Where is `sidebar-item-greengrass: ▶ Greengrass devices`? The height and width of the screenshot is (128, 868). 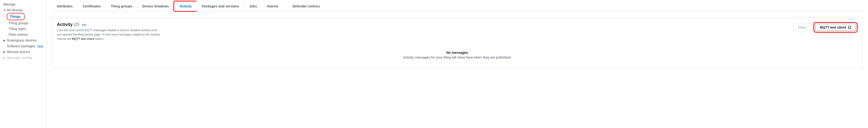 sidebar-item-greengrass: ▶ Greengrass devices is located at coordinates (24, 40).